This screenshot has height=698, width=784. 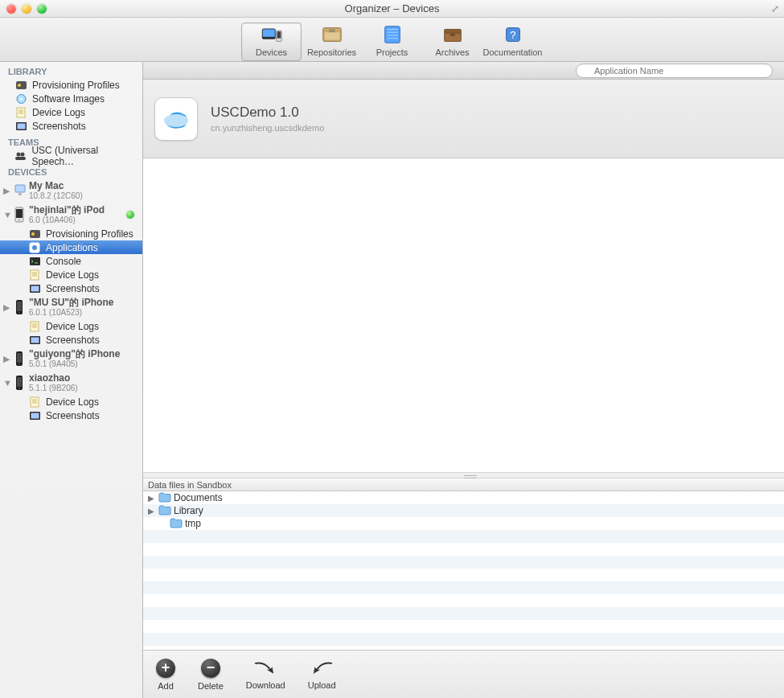 What do you see at coordinates (21, 125) in the screenshot?
I see `shot-icon` at bounding box center [21, 125].